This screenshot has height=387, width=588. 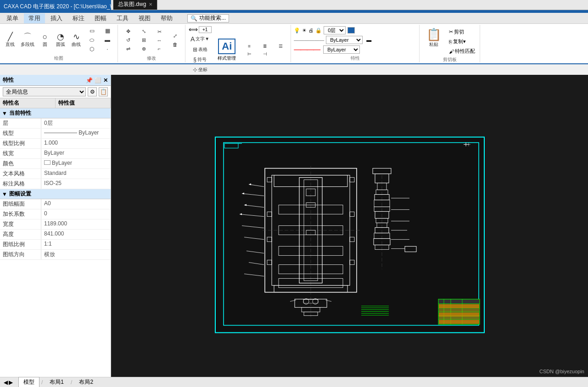 What do you see at coordinates (123, 18) in the screenshot?
I see `menu-item-gongju: 工具` at bounding box center [123, 18].